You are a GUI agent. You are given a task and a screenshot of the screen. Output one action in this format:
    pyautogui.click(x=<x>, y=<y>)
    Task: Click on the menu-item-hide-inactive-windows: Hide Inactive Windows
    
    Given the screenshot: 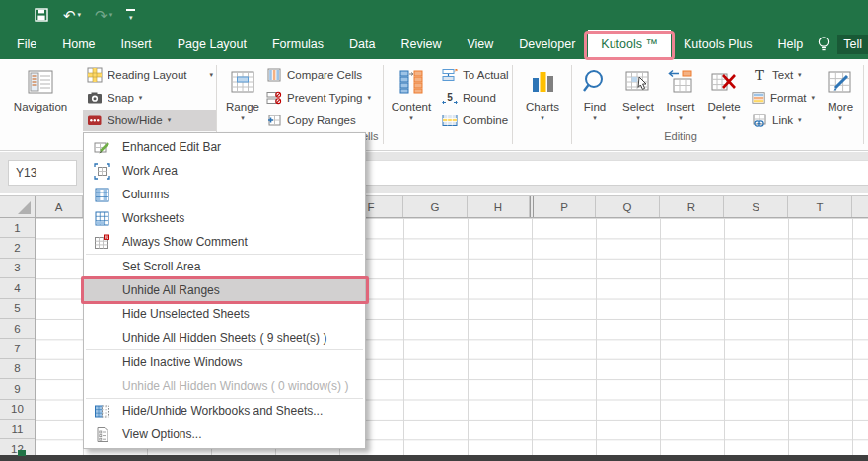 What is the action you would take?
    pyautogui.click(x=225, y=362)
    